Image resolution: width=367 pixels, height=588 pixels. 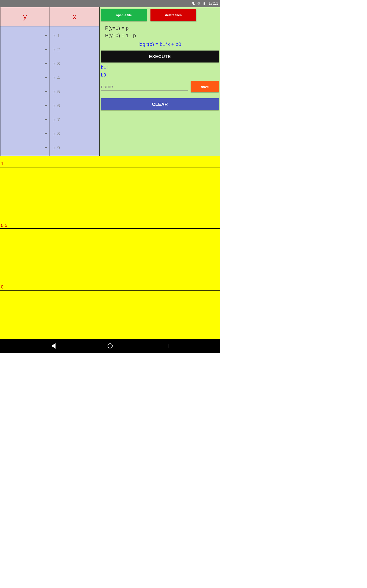 I want to click on open-file-button: open a file, so click(x=124, y=15).